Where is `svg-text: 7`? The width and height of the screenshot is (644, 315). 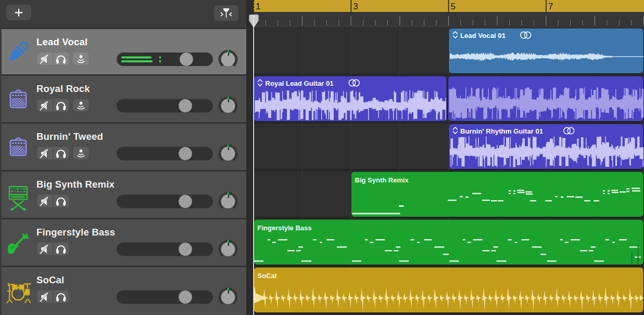 svg-text: 7 is located at coordinates (551, 6).